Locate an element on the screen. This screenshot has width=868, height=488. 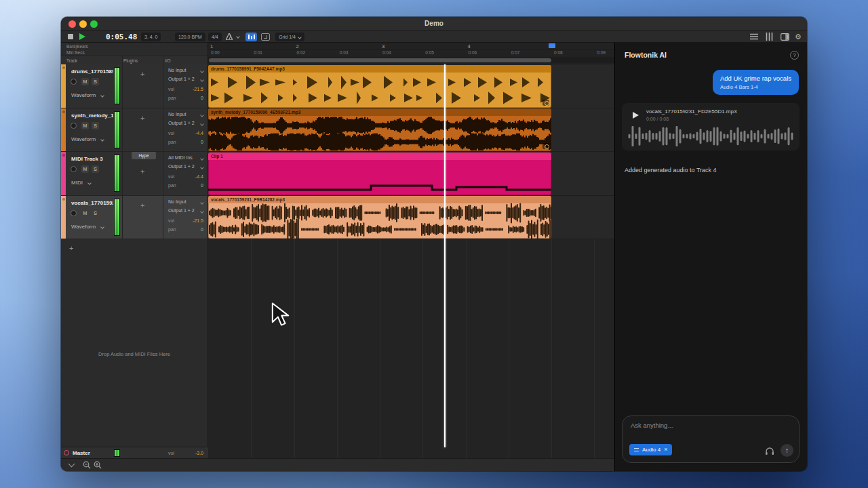
track-row: vocals_17701592...MSWaveform+No InputOut… is located at coordinates (134, 218).